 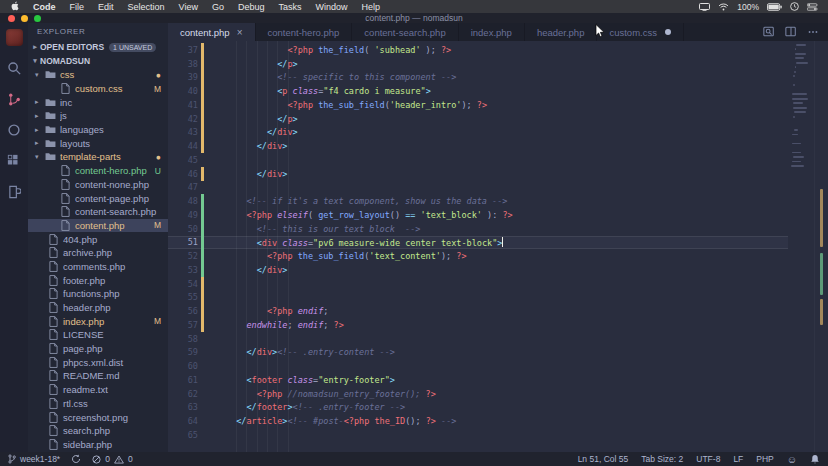 What do you see at coordinates (724, 7) in the screenshot?
I see `wifi-icon` at bounding box center [724, 7].